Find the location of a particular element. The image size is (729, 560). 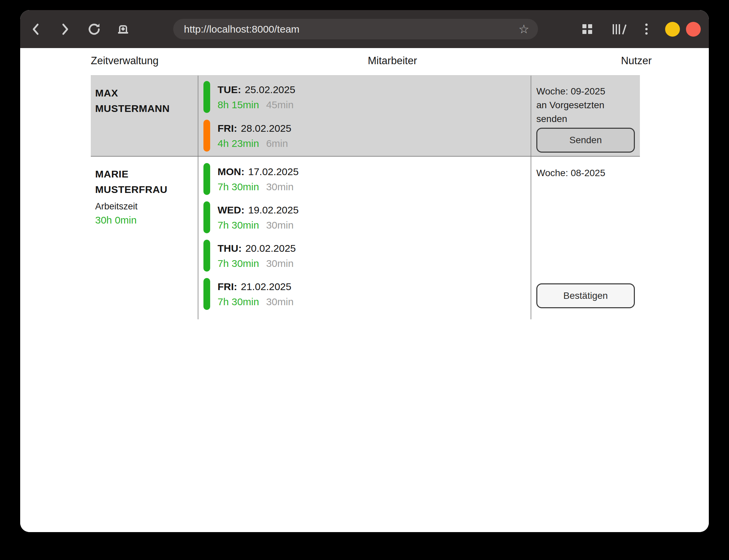

time-entry: TUE:25.02.2025 8h 15min45min is located at coordinates (367, 97).